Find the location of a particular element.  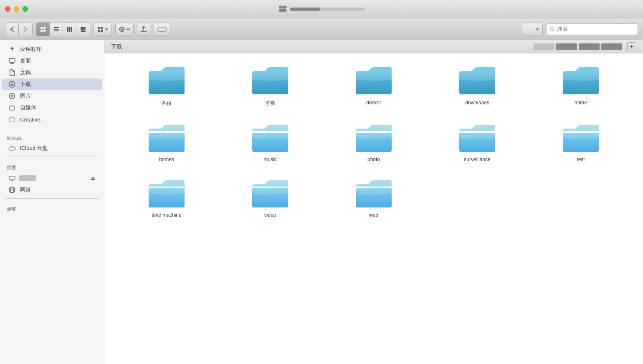

folder-icon-photo is located at coordinates (374, 138).